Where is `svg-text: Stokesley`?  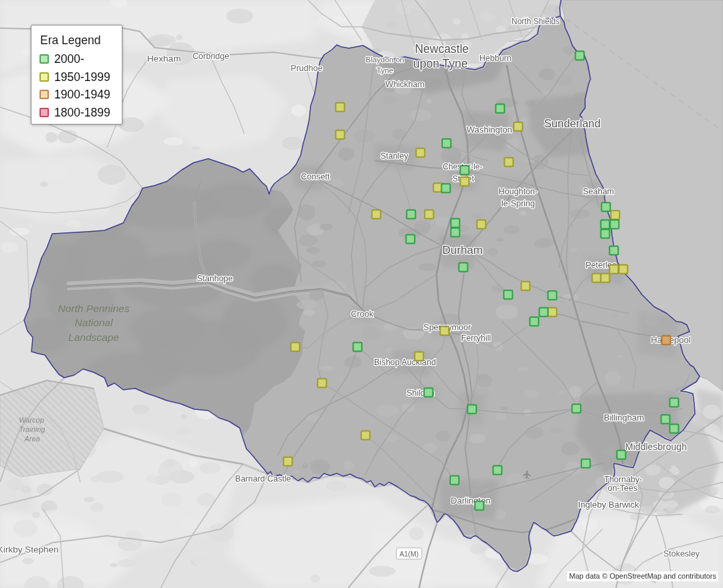 svg-text: Stokesley is located at coordinates (681, 554).